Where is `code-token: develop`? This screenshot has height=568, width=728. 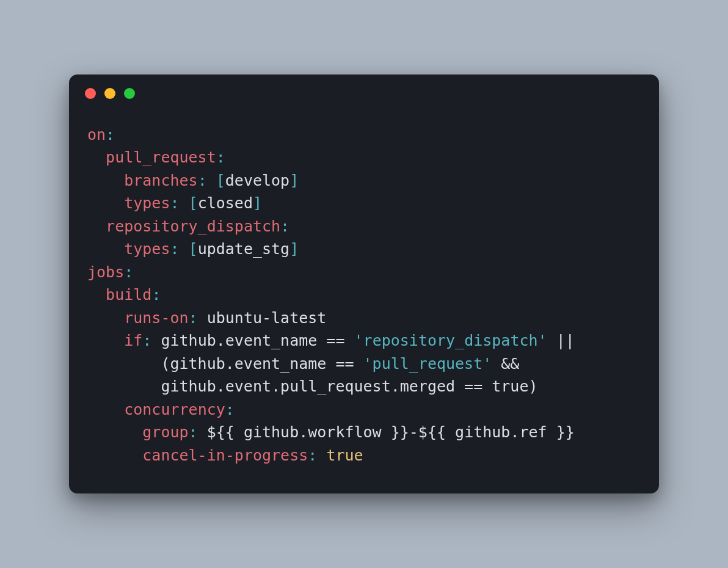 code-token: develop is located at coordinates (258, 181).